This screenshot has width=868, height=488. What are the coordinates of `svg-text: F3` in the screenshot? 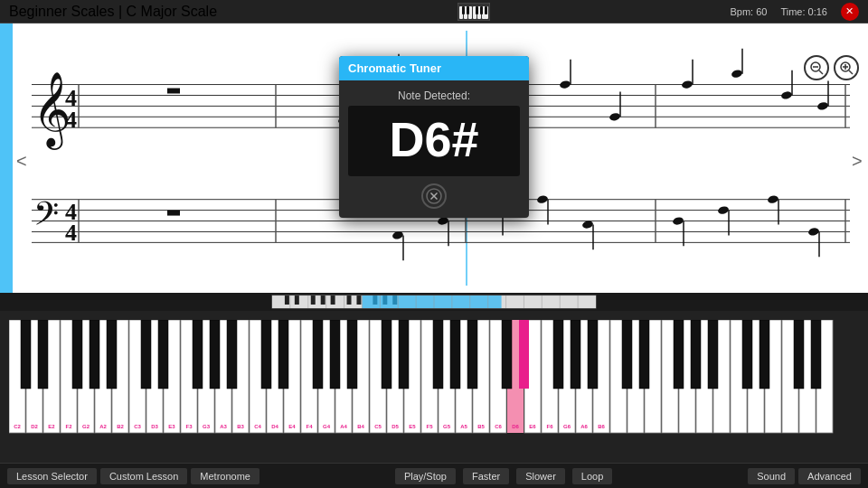 It's located at (189, 427).